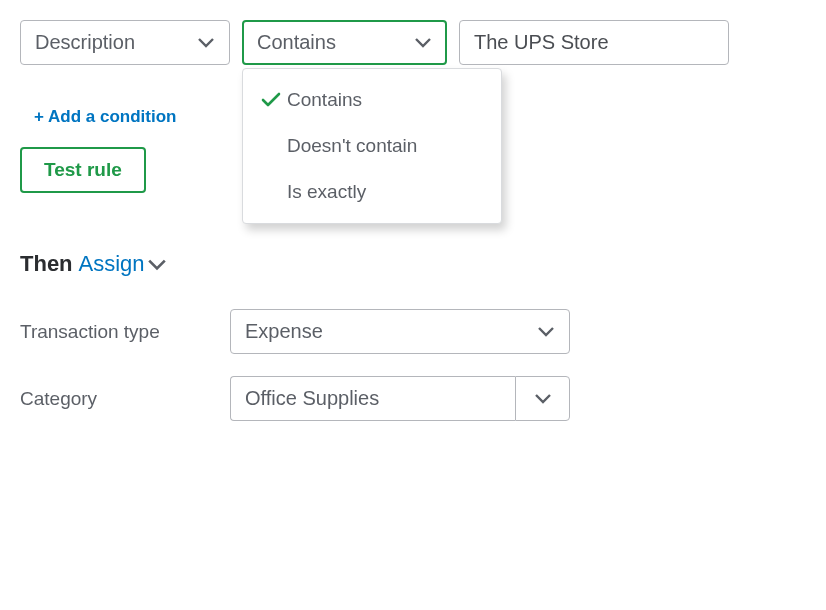  Describe the element at coordinates (83, 170) in the screenshot. I see `test-rule-button: Test rule` at that location.